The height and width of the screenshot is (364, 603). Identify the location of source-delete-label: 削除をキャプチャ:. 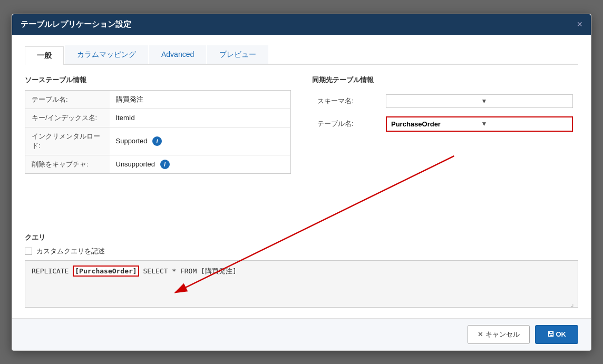
(67, 164).